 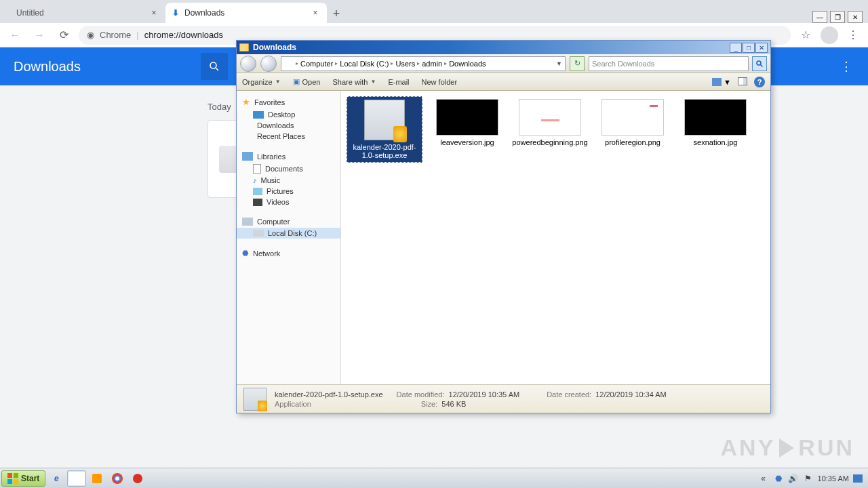 What do you see at coordinates (244, 47) in the screenshot?
I see `folder-icon` at bounding box center [244, 47].